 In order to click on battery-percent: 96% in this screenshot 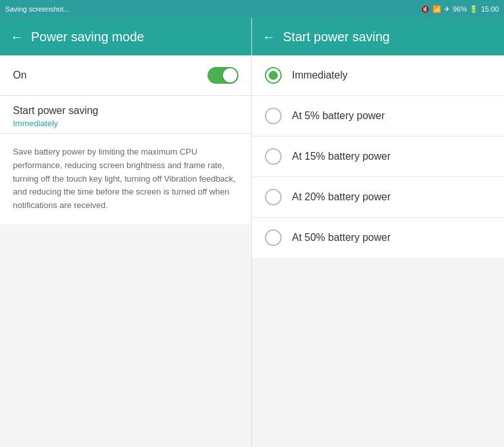, I will do `click(460, 9)`.